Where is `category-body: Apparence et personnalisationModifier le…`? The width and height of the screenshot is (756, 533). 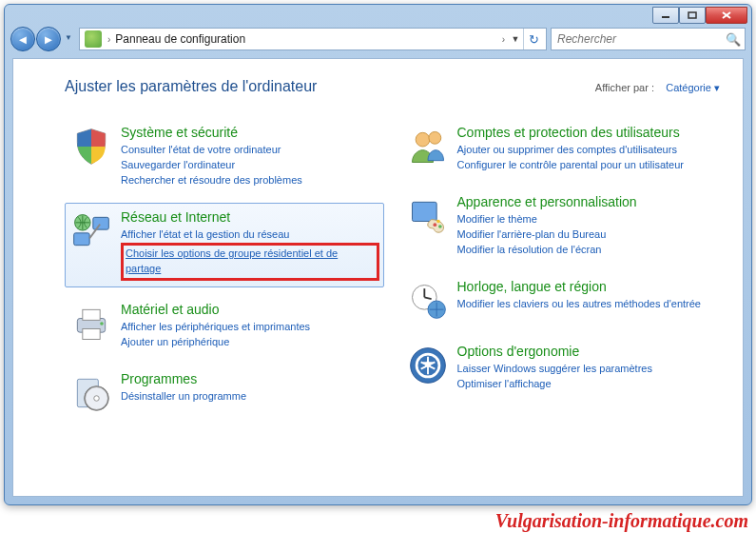
category-body: Apparence et personnalisationModifier le… is located at coordinates (587, 227).